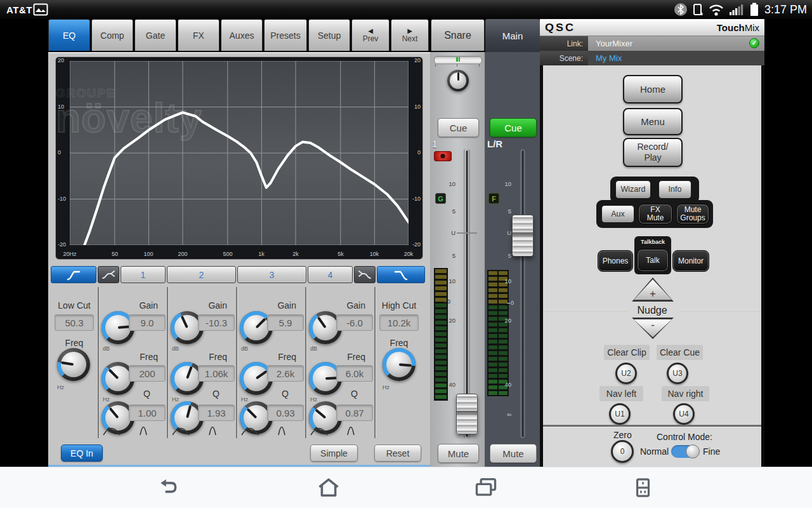 The height and width of the screenshot is (508, 812). What do you see at coordinates (447, 302) in the screenshot?
I see `meter-zero-mark: 0` at bounding box center [447, 302].